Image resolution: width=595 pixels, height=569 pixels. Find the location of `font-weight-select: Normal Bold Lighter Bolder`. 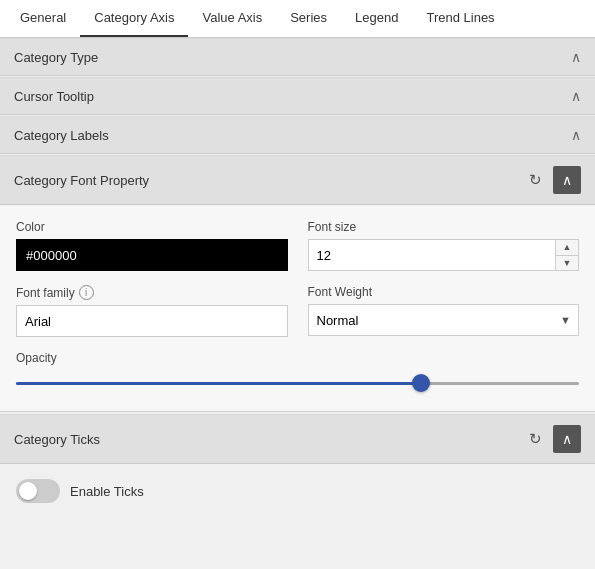

font-weight-select: Normal Bold Lighter Bolder is located at coordinates (444, 320).